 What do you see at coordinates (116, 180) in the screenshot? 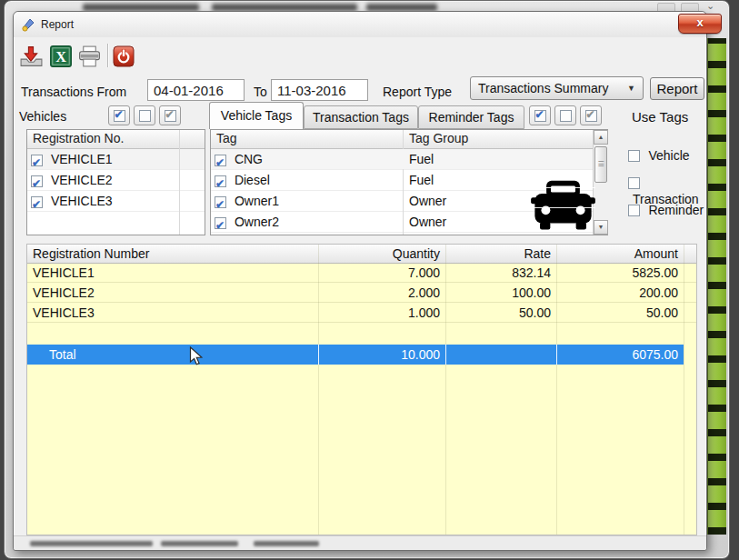
I see `vehicle-row: VEHICLE2` at bounding box center [116, 180].